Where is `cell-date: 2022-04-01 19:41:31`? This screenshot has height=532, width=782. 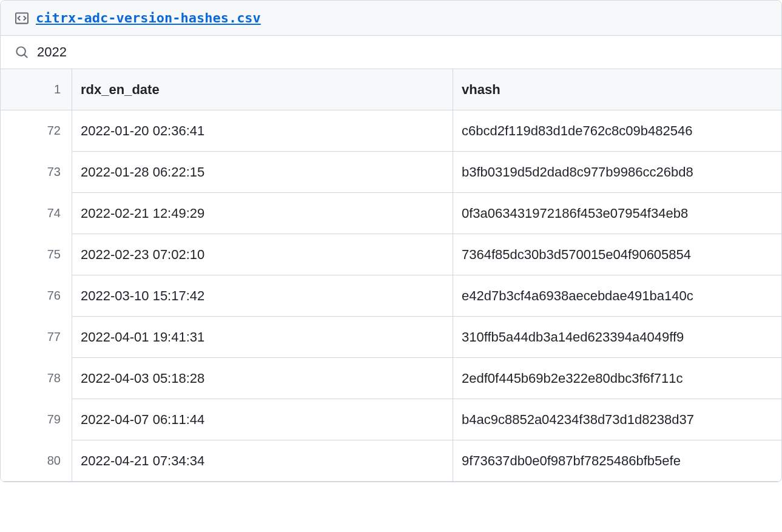
cell-date: 2022-04-01 19:41:31 is located at coordinates (262, 337).